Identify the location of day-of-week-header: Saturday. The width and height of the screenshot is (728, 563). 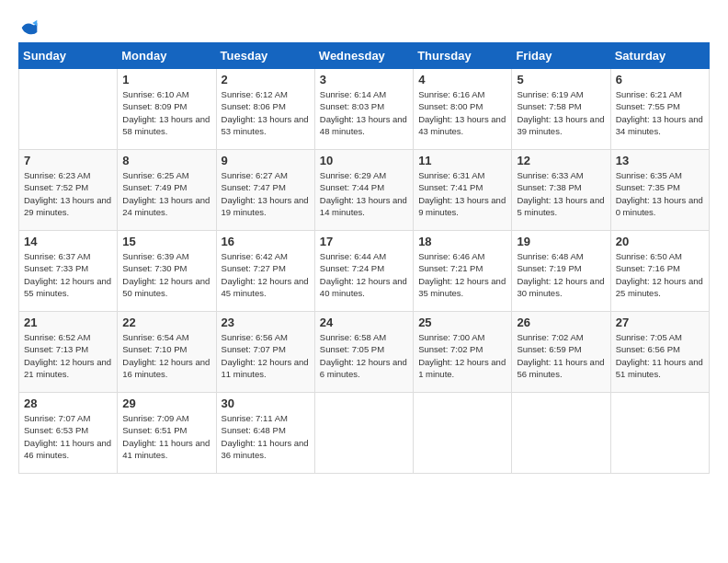
(660, 56).